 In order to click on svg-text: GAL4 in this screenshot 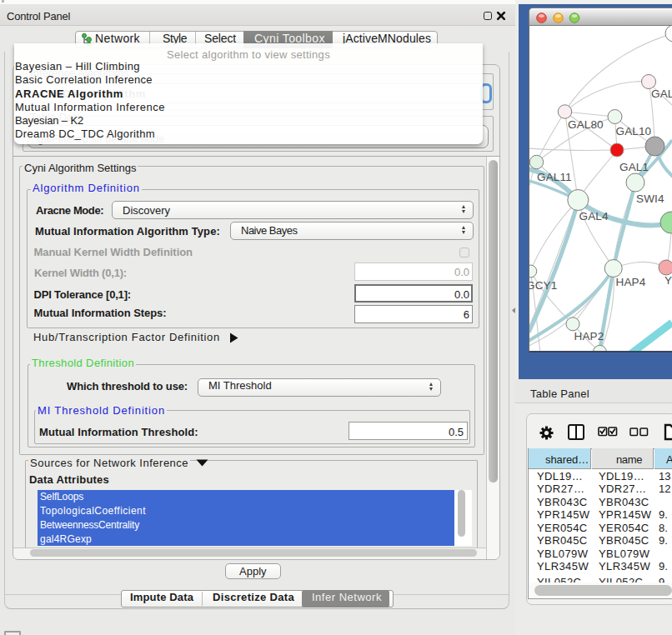, I will do `click(594, 217)`.